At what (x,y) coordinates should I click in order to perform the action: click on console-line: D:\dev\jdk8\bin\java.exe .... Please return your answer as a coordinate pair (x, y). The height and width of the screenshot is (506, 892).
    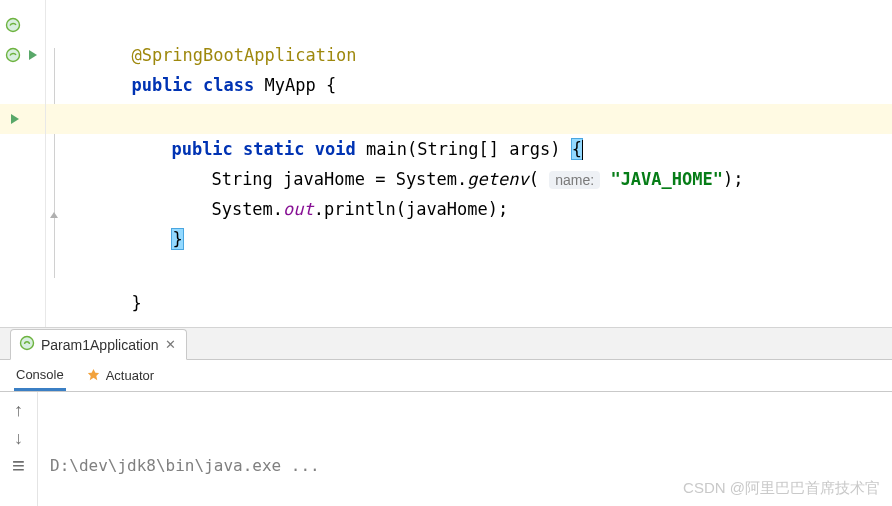
    Looking at the image, I should click on (465, 466).